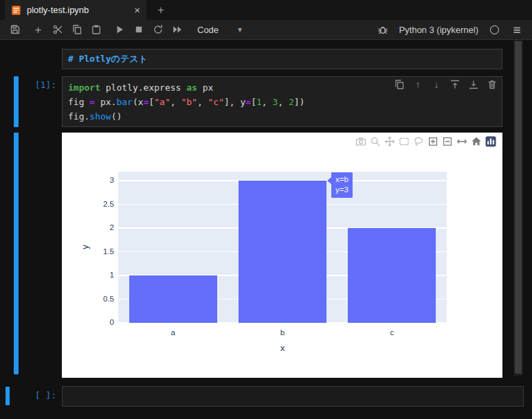 This screenshot has width=532, height=419. What do you see at coordinates (383, 30) in the screenshot?
I see `debugger-bug-icon` at bounding box center [383, 30].